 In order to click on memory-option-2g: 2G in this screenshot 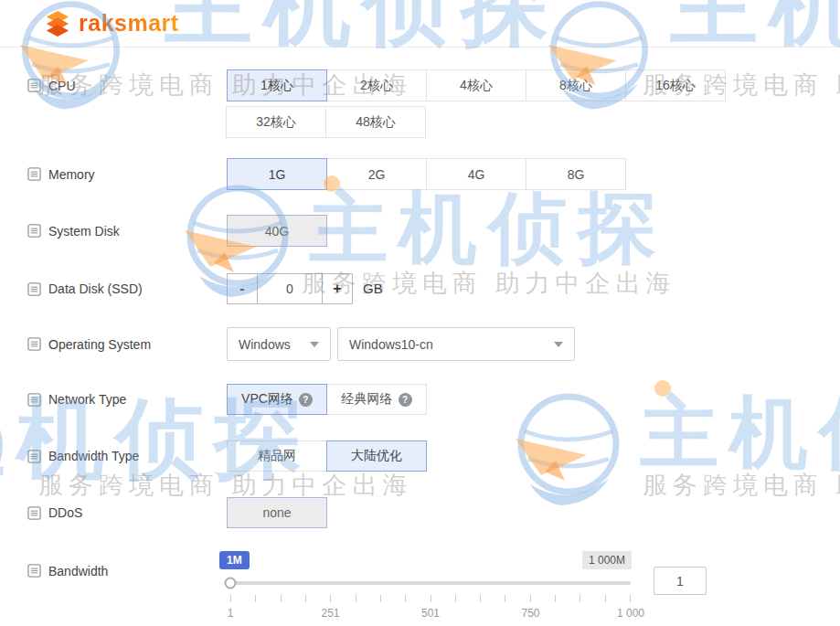, I will do `click(377, 174)`.